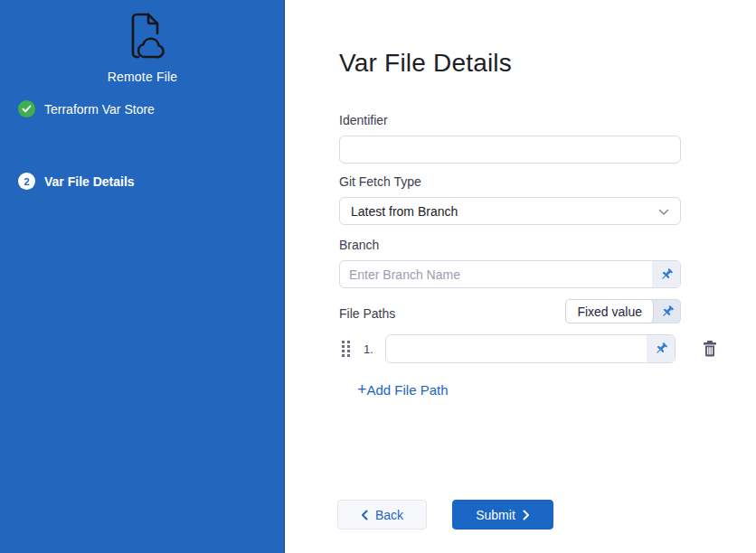  Describe the element at coordinates (510, 263) in the screenshot. I see `branch-group: Branch` at that location.